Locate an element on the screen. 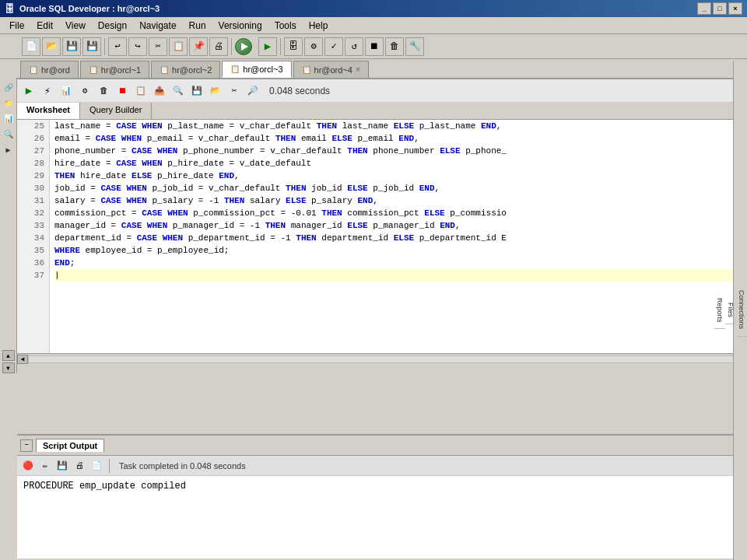 This screenshot has height=560, width=747. ws-owa: 🔍 is located at coordinates (178, 91).